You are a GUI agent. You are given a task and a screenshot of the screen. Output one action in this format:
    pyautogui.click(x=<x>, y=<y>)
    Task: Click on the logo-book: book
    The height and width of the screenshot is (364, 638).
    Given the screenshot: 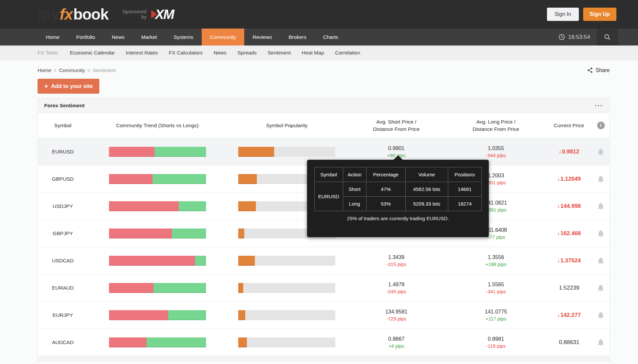 What is the action you would take?
    pyautogui.click(x=91, y=14)
    